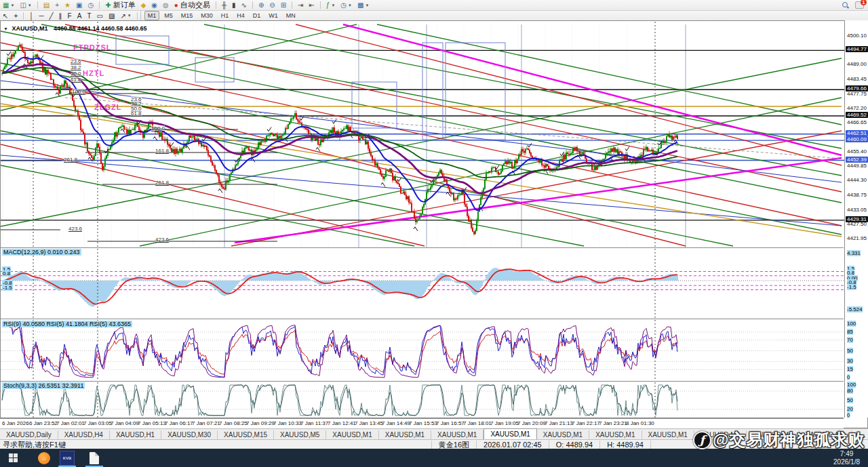  What do you see at coordinates (300, 5) in the screenshot?
I see `auto-scroll-button: ⇥` at bounding box center [300, 5].